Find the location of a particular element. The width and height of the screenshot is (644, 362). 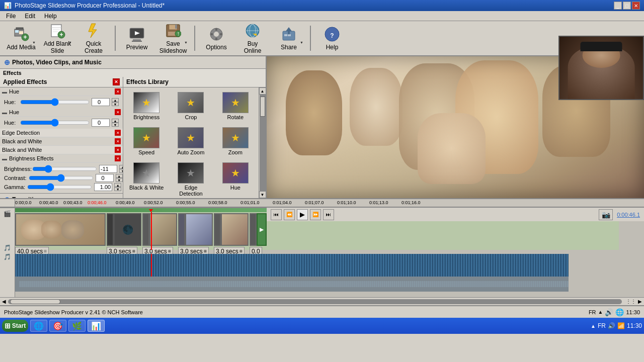

horizontal-scroll-thumb is located at coordinates (35, 302).